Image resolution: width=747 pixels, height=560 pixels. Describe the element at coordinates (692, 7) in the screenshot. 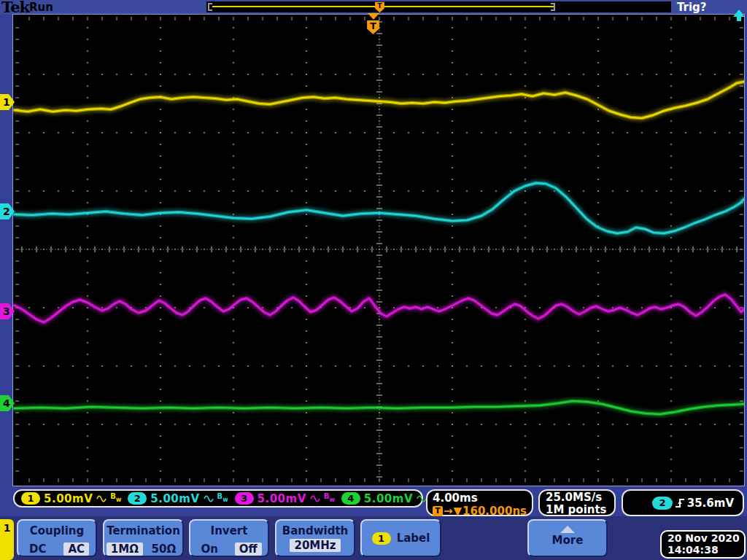

I see `trigger-status: Trig?` at that location.